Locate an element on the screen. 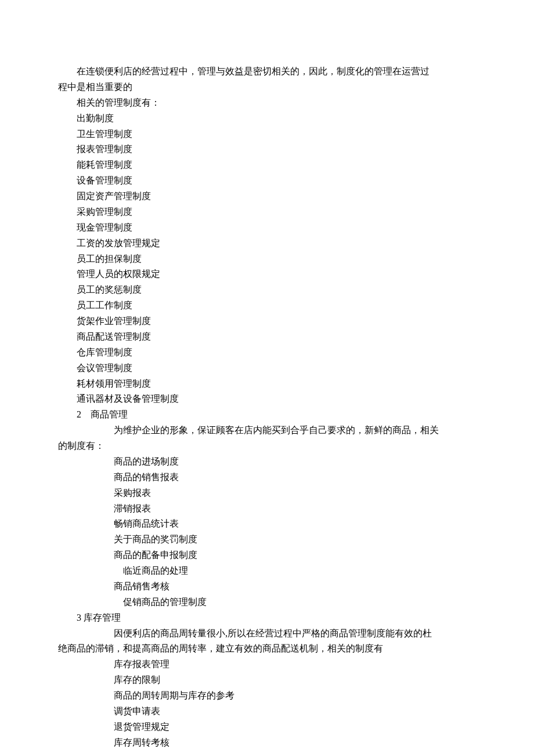  list-item: 滞销报表 is located at coordinates (295, 509).